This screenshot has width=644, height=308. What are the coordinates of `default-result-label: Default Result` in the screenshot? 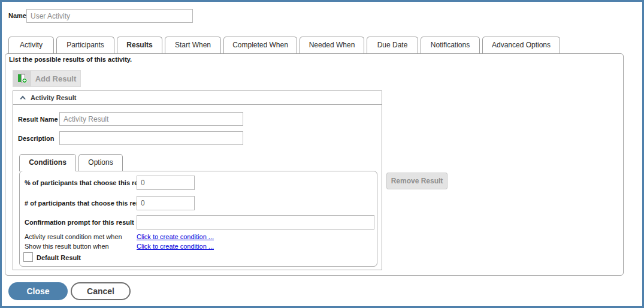 It's located at (59, 258).